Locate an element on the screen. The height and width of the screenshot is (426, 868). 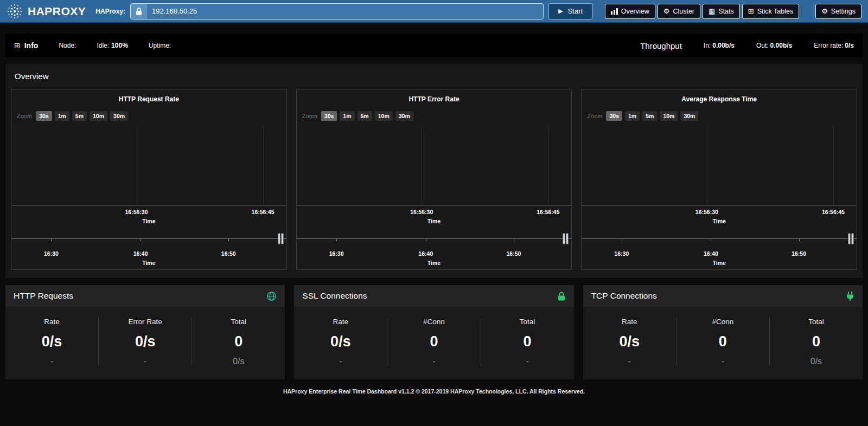
start-button: ▶ Start is located at coordinates (571, 11).